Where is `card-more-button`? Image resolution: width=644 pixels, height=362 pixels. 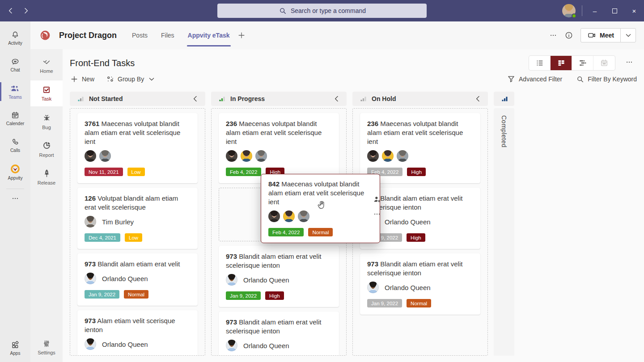
card-more-button is located at coordinates (377, 214).